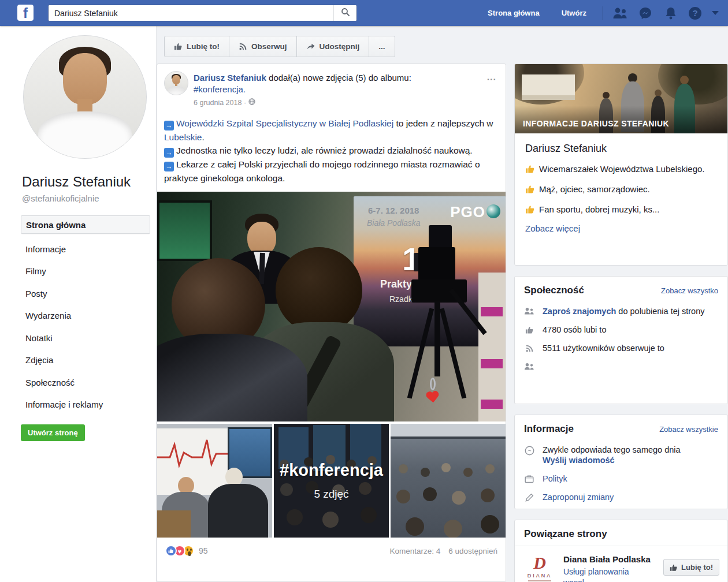 The height and width of the screenshot is (582, 728). I want to click on foreground-person-right-head, so click(319, 290).